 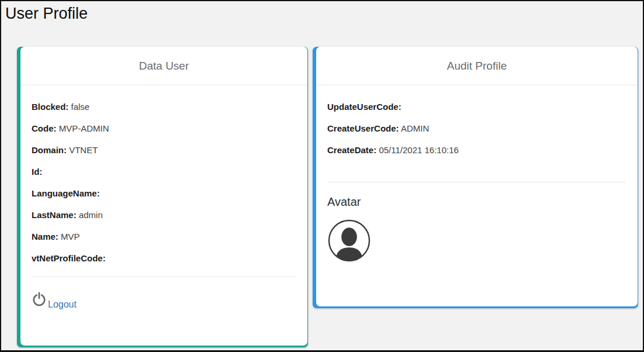 What do you see at coordinates (81, 106) in the screenshot?
I see `field-value: false` at bounding box center [81, 106].